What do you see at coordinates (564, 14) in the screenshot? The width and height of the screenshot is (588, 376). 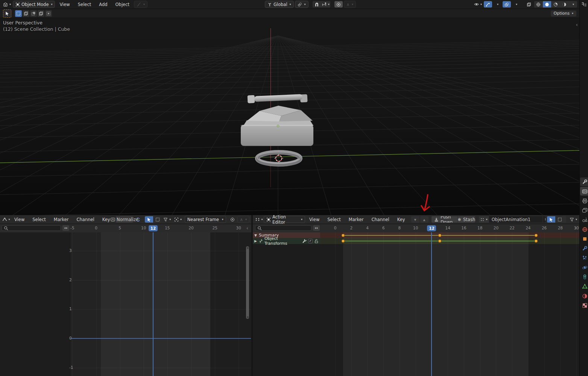 I see `options-dropdown: Options▾` at bounding box center [564, 14].